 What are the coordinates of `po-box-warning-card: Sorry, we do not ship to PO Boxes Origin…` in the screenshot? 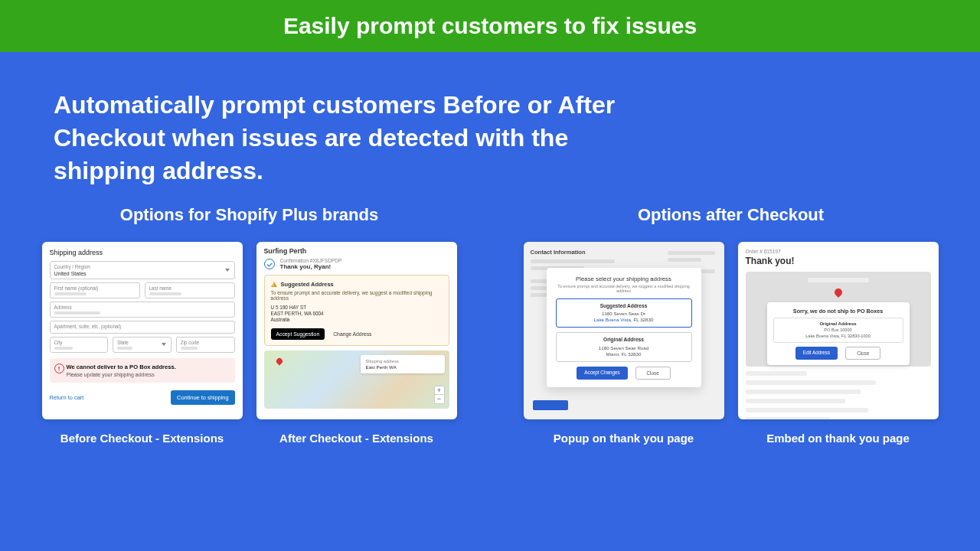 It's located at (838, 334).